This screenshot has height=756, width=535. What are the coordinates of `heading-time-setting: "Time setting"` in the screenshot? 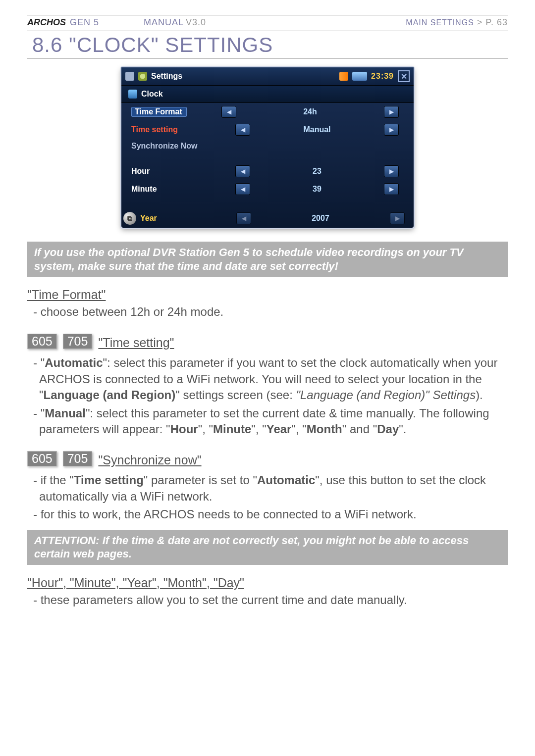 It's located at (136, 343).